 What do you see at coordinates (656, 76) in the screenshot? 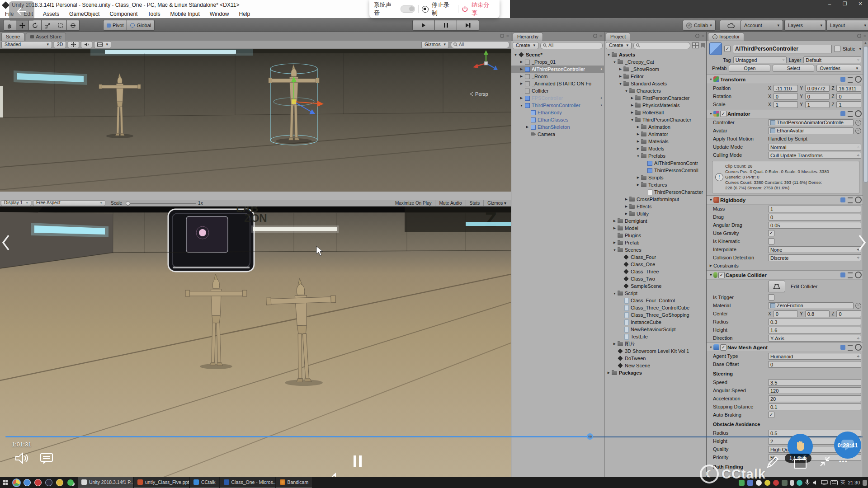
I see `project-item-editor: ▶Editor` at bounding box center [656, 76].